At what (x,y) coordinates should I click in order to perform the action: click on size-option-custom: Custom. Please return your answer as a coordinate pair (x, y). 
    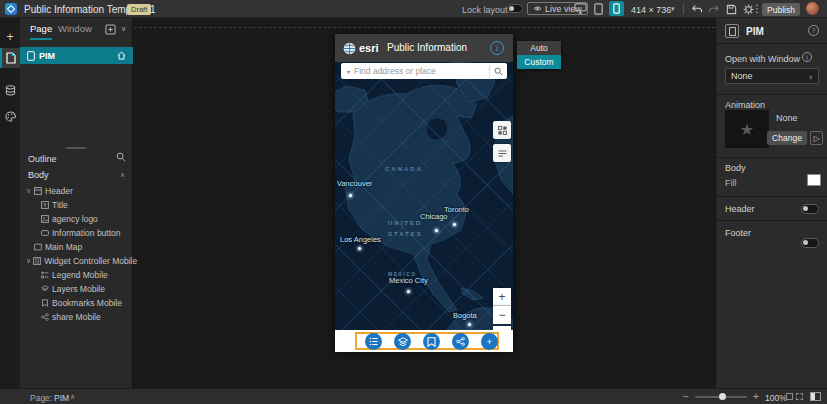
    Looking at the image, I should click on (539, 62).